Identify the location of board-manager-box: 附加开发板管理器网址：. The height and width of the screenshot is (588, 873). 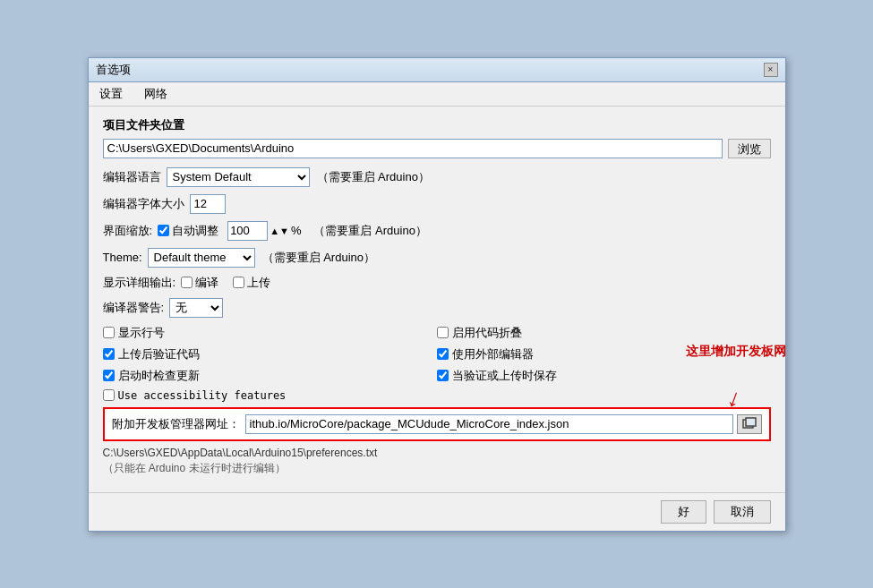
(437, 424).